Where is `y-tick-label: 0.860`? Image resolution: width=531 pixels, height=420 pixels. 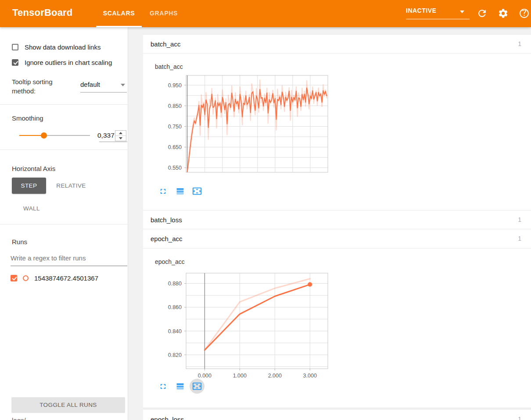 y-tick-label: 0.860 is located at coordinates (175, 307).